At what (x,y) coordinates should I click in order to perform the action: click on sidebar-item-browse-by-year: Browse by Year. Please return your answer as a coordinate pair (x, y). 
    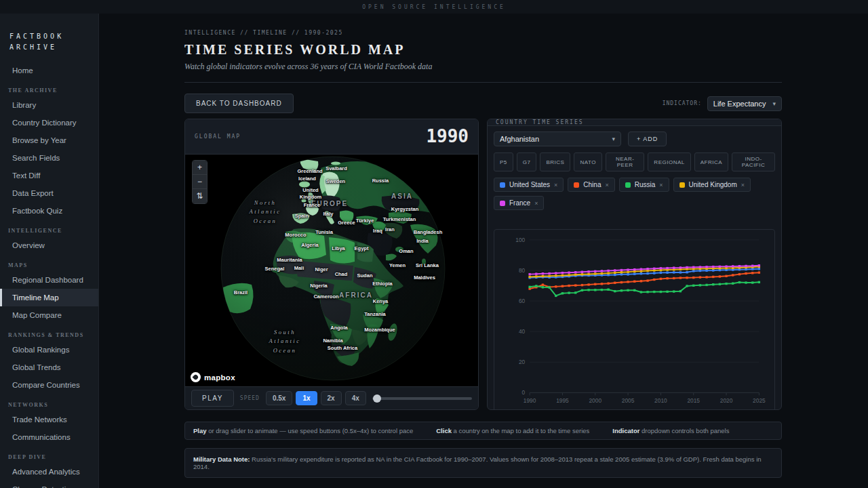
    Looking at the image, I should click on (49, 140).